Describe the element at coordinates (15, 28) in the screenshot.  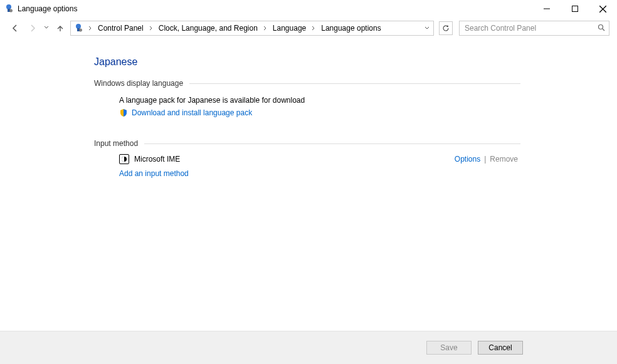
I see `back-button` at that location.